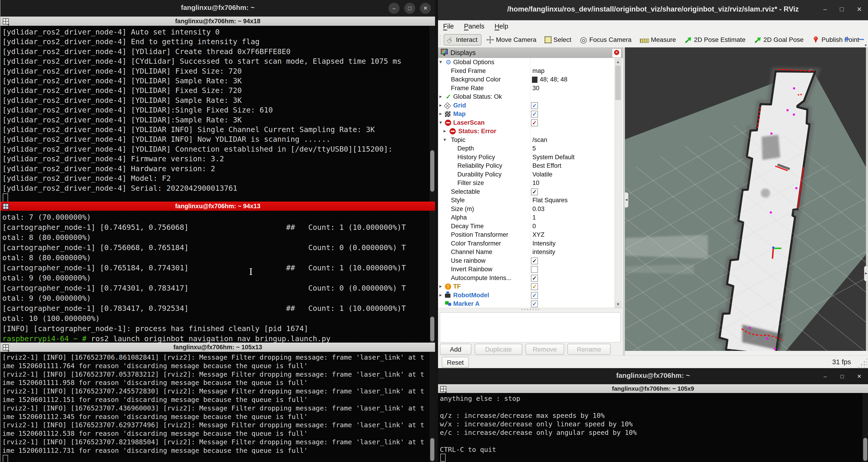 The width and height of the screenshot is (868, 462). What do you see at coordinates (535, 80) in the screenshot?
I see `color-swatch` at bounding box center [535, 80].